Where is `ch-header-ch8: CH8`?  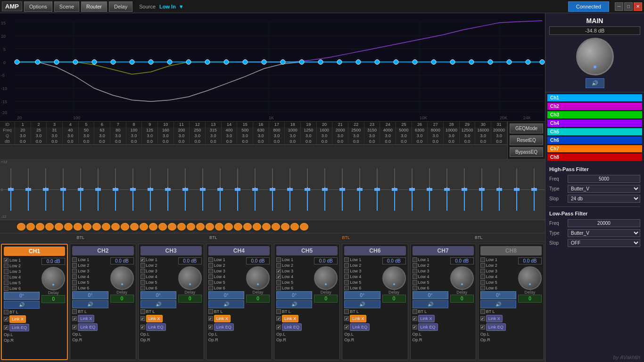 ch-header-ch8: CH8 is located at coordinates (511, 251).